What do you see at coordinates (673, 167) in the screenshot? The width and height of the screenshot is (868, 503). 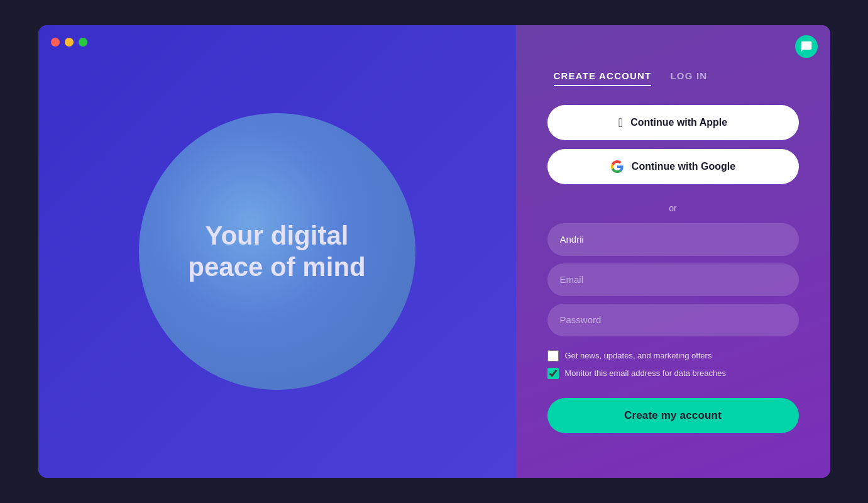 I see `google-signin-button: Continue with Google` at bounding box center [673, 167].